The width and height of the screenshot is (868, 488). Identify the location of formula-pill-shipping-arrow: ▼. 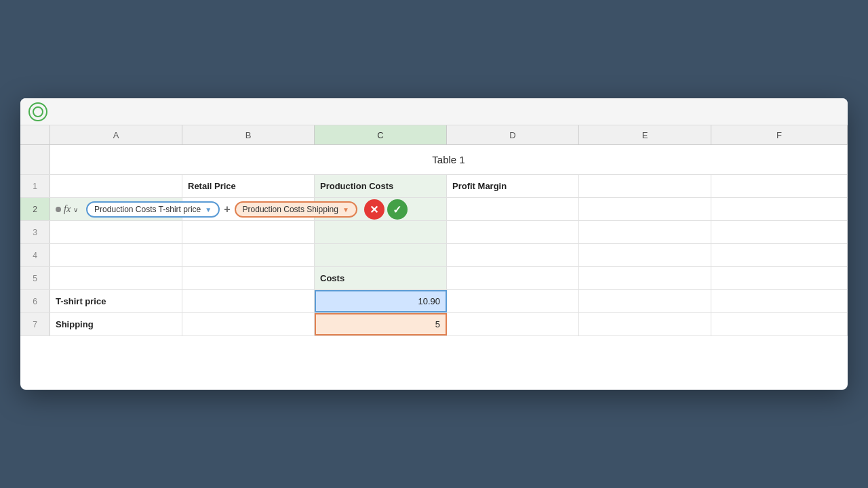
(346, 210).